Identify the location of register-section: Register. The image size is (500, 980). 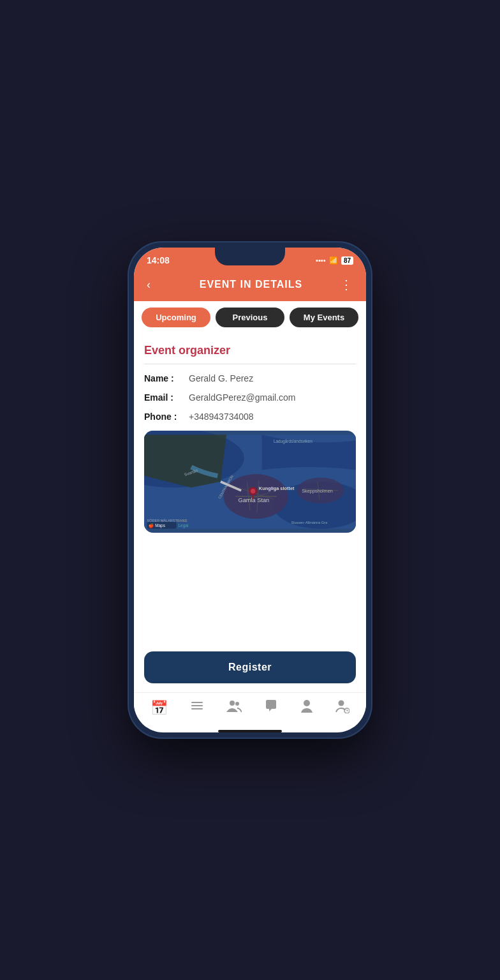
(250, 667).